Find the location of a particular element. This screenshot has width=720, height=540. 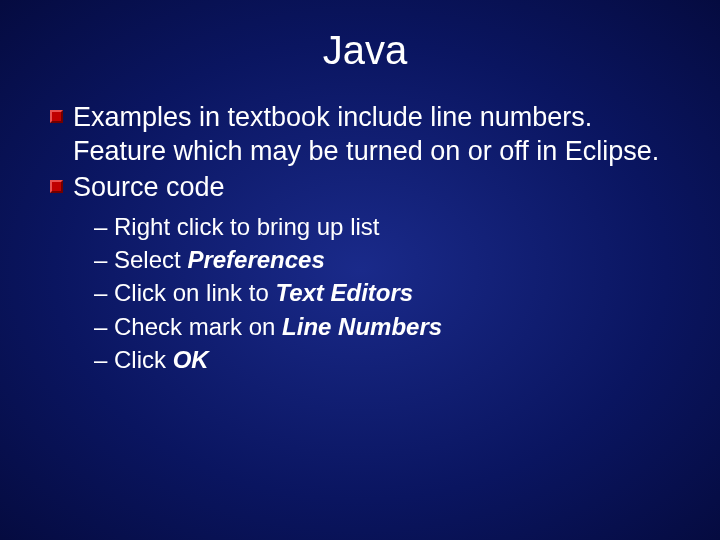

sub-item: – Check mark on Line Numbers is located at coordinates (387, 326).